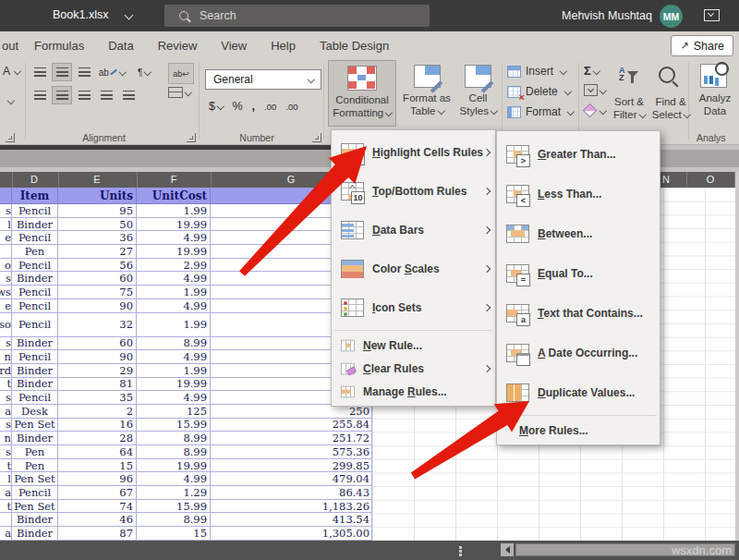  I want to click on menu-item-between: Between..., so click(578, 233).